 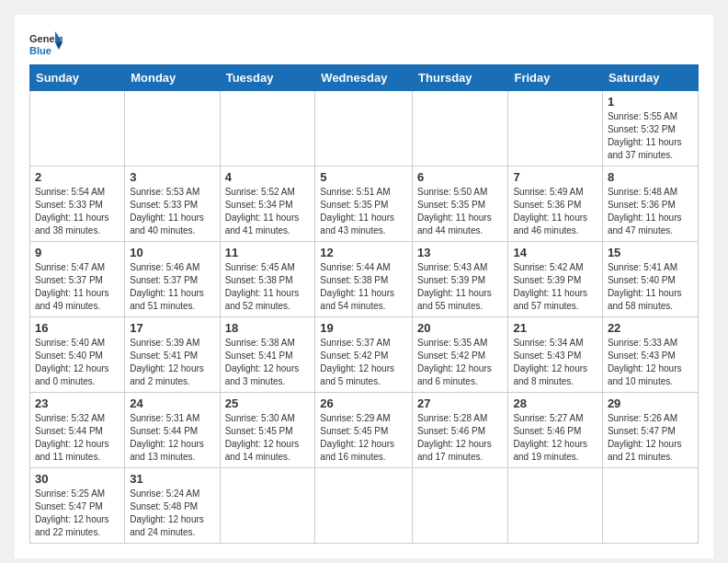 I want to click on day-info: Sunrise: 5:45 AM Sunset: 5:38 PM Dayligh…, so click(x=268, y=287).